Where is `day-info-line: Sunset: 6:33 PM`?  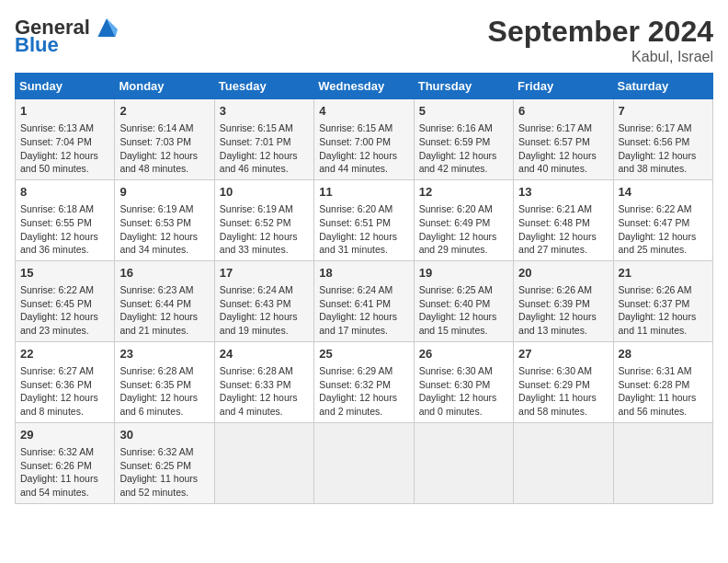
day-info-line: Sunset: 6:33 PM is located at coordinates (265, 385).